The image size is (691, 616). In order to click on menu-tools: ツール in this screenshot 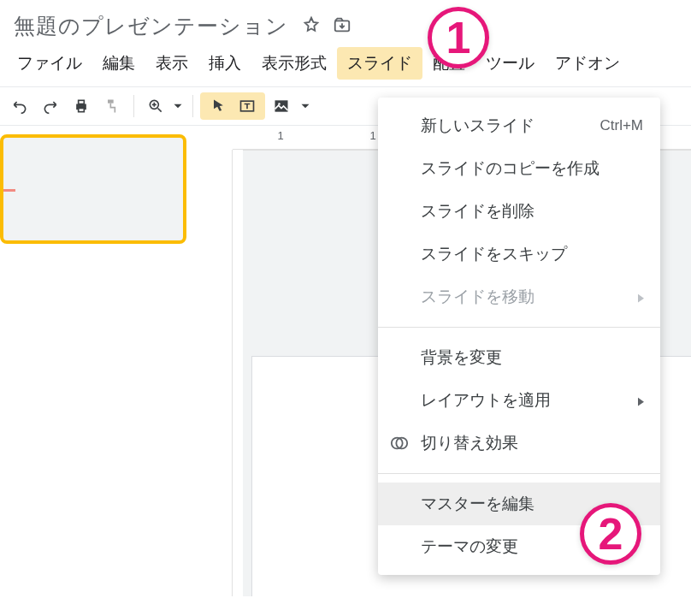, I will do `click(510, 63)`.